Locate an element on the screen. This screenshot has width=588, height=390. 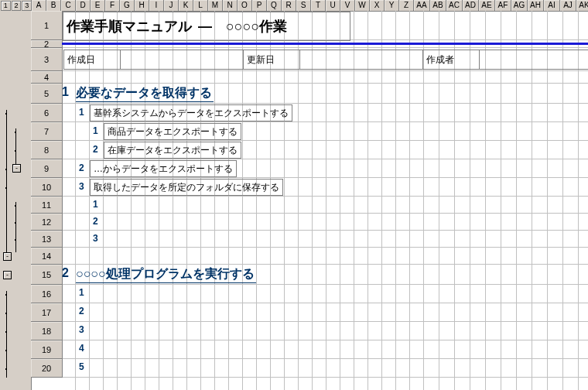
row-header-8: 8 is located at coordinates (46, 150).